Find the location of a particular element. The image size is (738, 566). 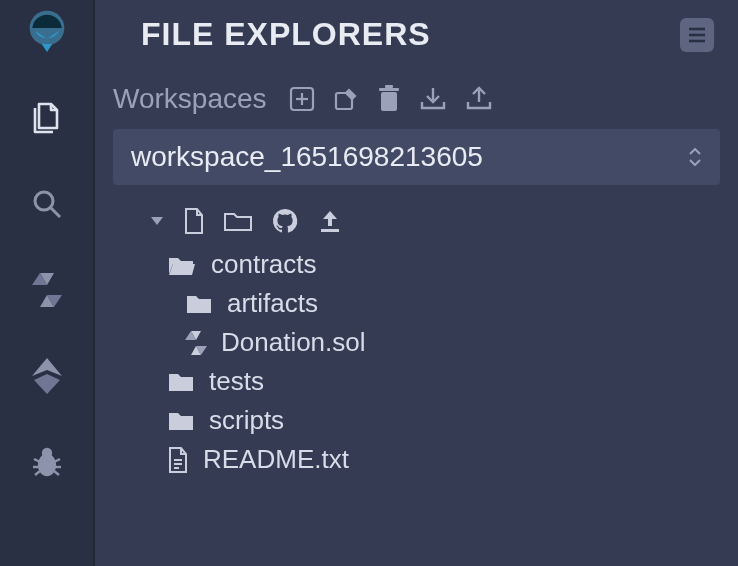

tree-item: tests is located at coordinates (434, 382).